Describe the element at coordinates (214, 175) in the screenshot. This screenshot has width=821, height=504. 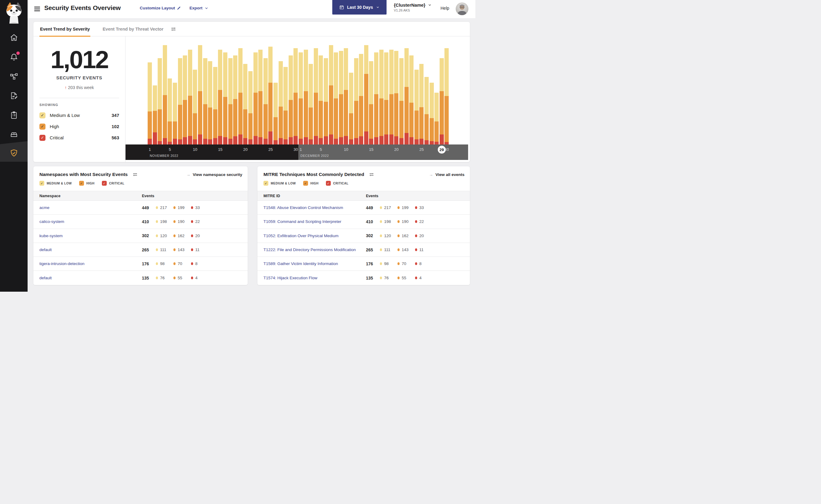
I see `view-namespace-security-link: → View namespace security` at that location.